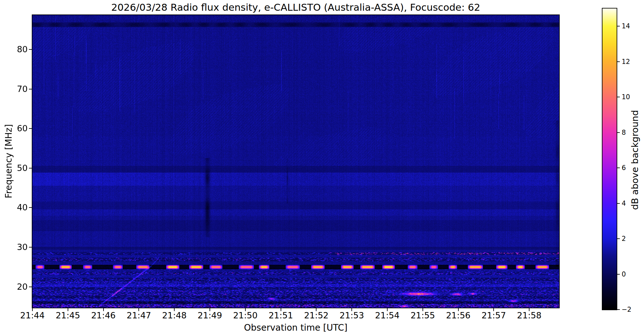 This screenshot has height=336, width=644. What do you see at coordinates (17, 49) in the screenshot?
I see `y-tick-label: 80` at bounding box center [17, 49].